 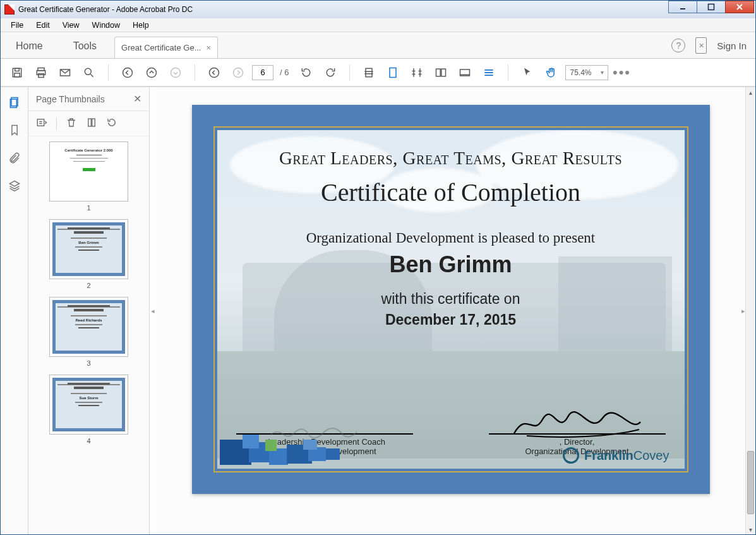 I want to click on vertical-scrollbar: ▴ ▾, so click(x=750, y=311).